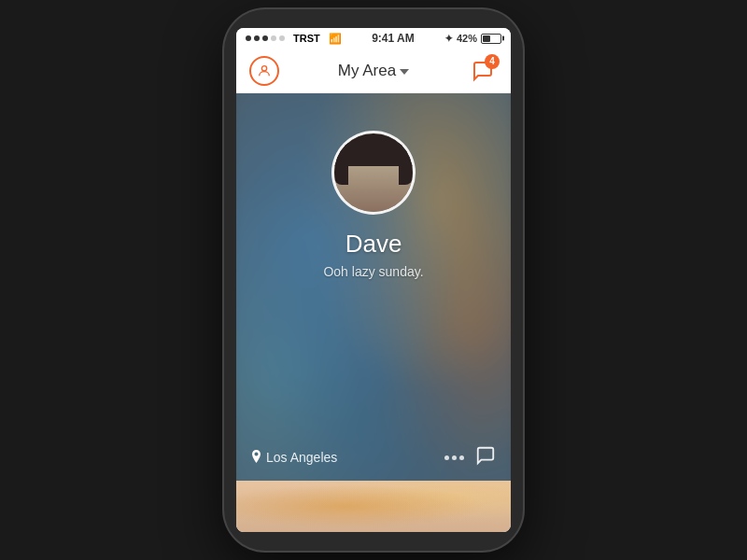  I want to click on chat-button: 4, so click(483, 71).